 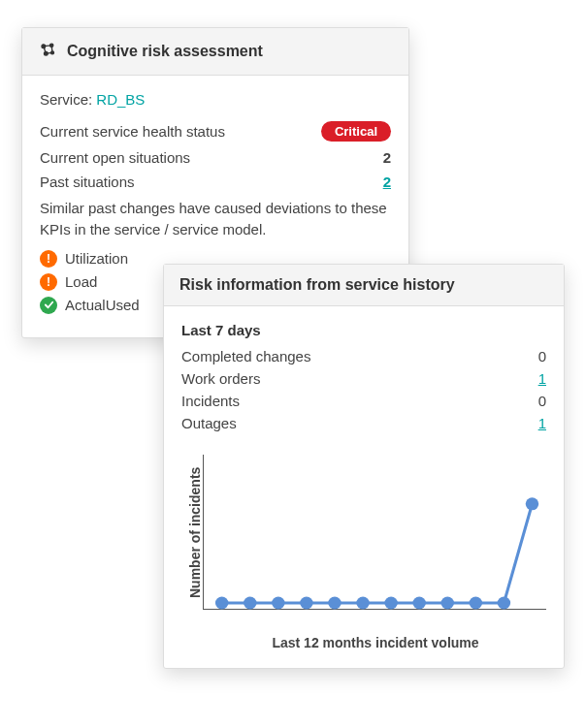 I want to click on kpi-label: ActualUsed, so click(x=103, y=304).